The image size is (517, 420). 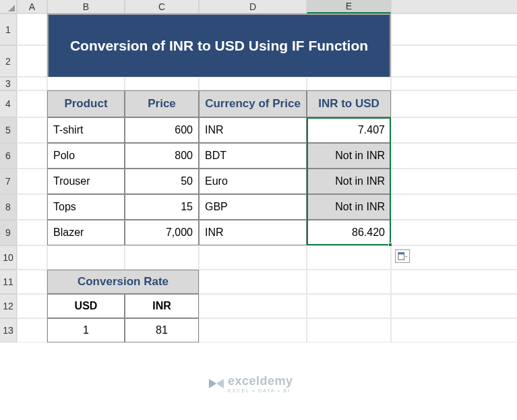 I want to click on table-cell: 7.407, so click(x=349, y=130).